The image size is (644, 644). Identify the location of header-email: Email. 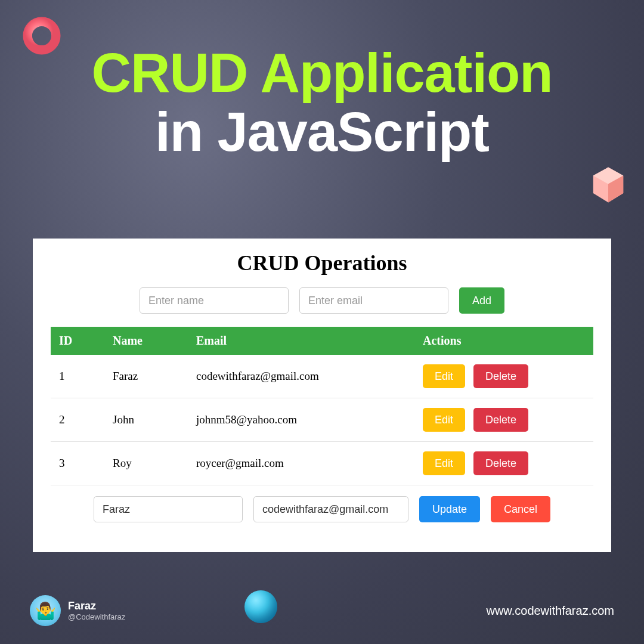
(301, 341).